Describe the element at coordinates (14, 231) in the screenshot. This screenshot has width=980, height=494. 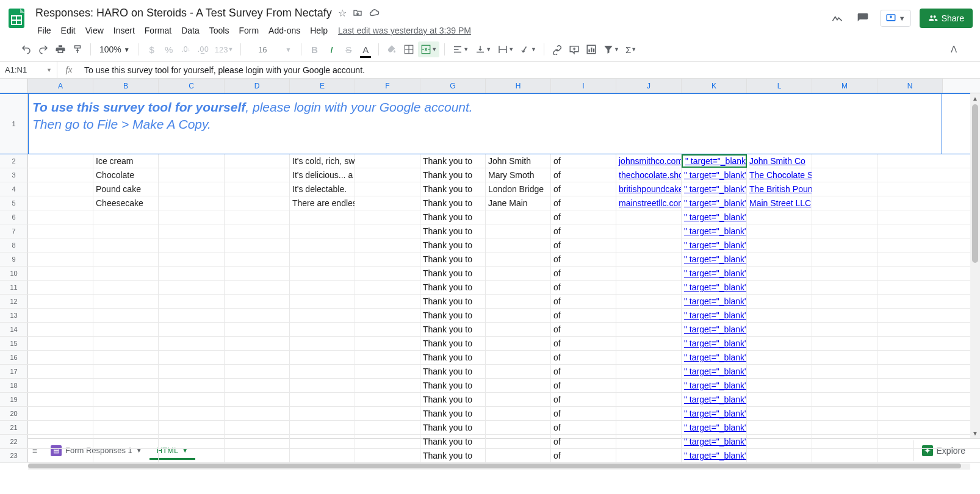
I see `row-header: 7` at that location.